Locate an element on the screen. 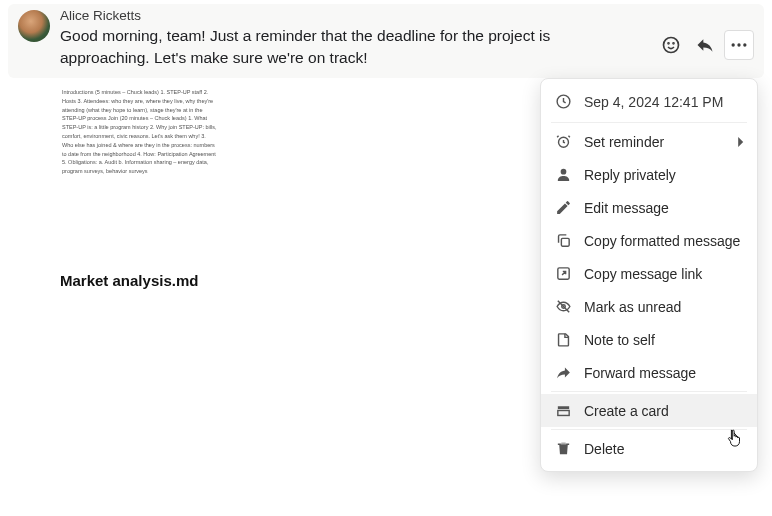  menu-mark-unread: Mark as unread is located at coordinates (649, 306).